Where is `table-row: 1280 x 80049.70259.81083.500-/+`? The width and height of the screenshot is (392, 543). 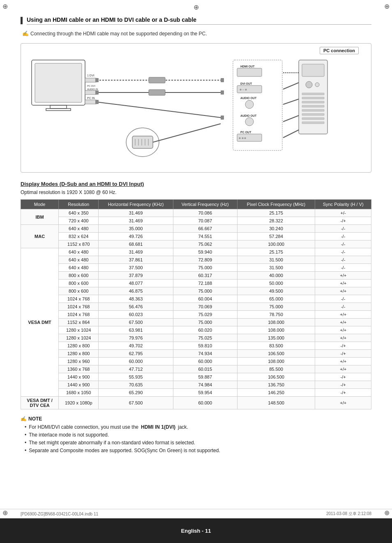 table-row: 1280 x 80049.70259.81083.500-/+ is located at coordinates (196, 346).